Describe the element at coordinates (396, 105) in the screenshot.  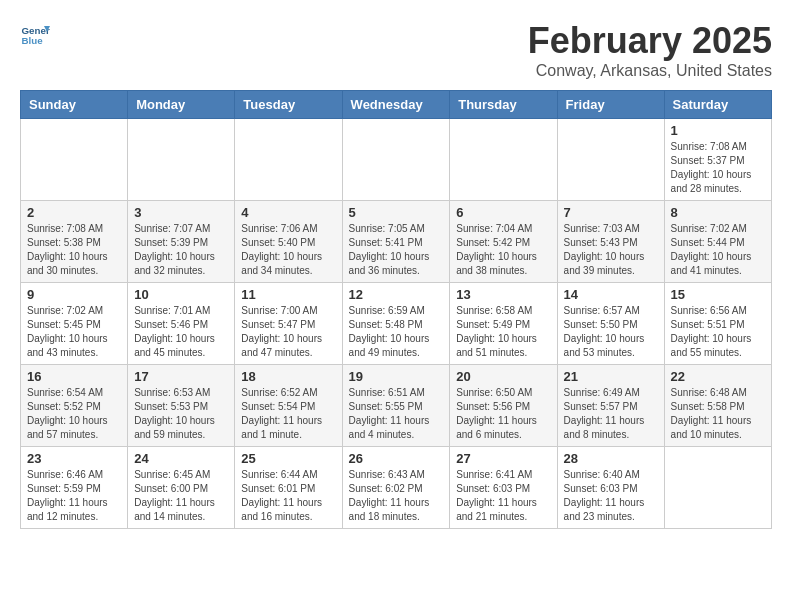
I see `weekday-header-row: SundayMondayTuesdayWednesdayThursdayFrid…` at that location.